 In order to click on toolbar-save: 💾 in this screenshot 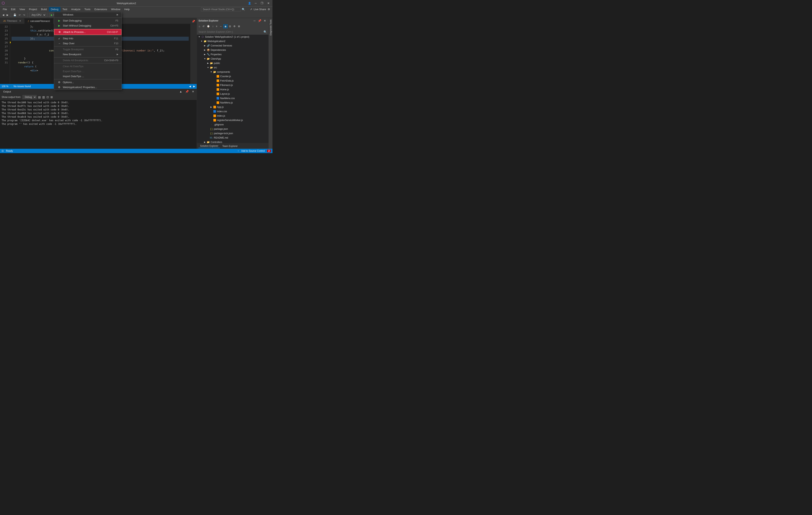, I will do `click(15, 15)`.